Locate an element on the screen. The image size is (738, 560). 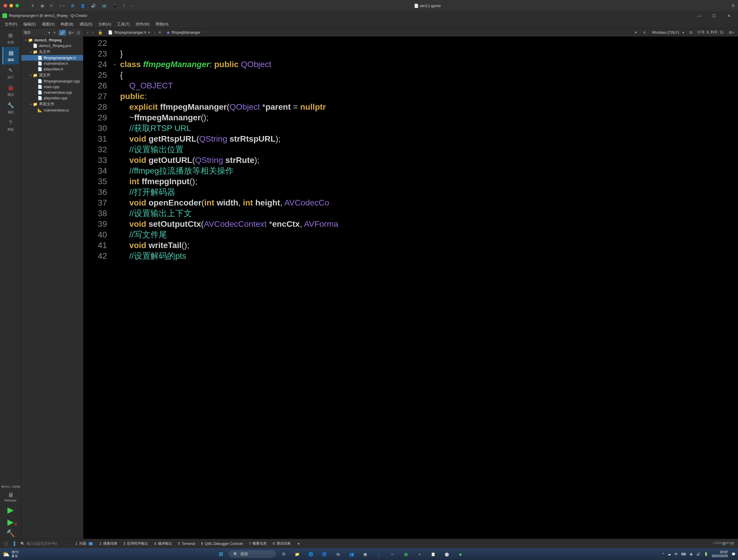
rail-mode-调试: 🐞调试 is located at coordinates (11, 91).